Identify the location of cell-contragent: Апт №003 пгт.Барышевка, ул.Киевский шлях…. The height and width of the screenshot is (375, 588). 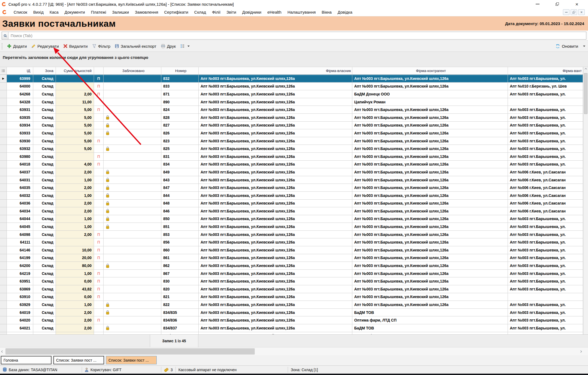
(430, 305).